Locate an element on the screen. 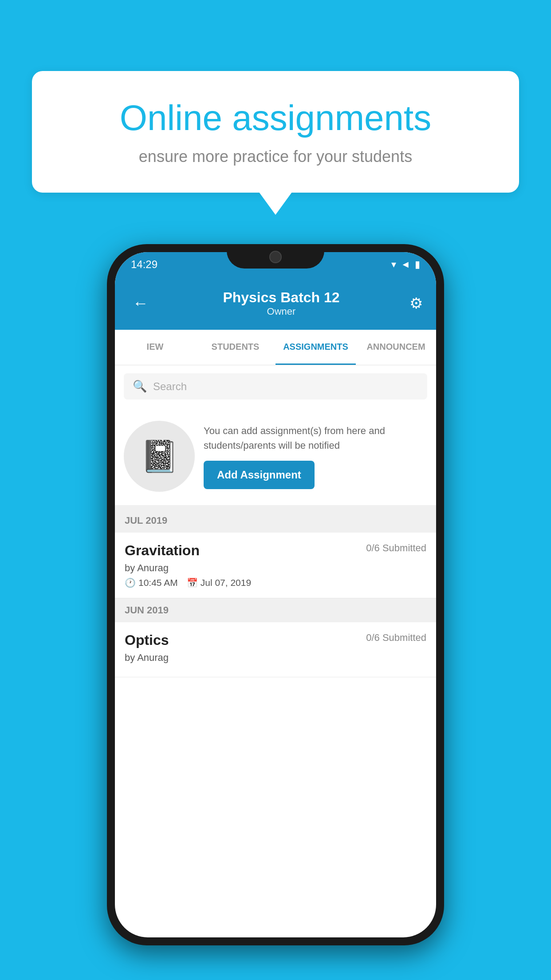  status-icons: ▾ ◄ ▮ is located at coordinates (405, 265).